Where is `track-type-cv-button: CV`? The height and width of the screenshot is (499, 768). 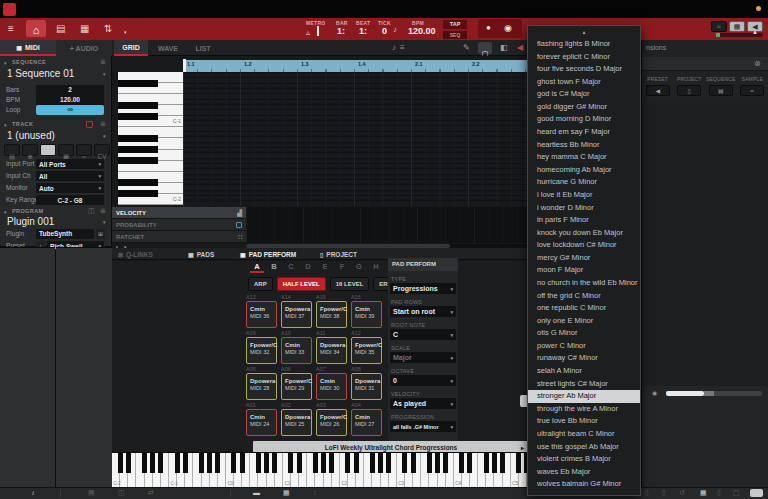 track-type-cv-button: CV is located at coordinates (102, 150).